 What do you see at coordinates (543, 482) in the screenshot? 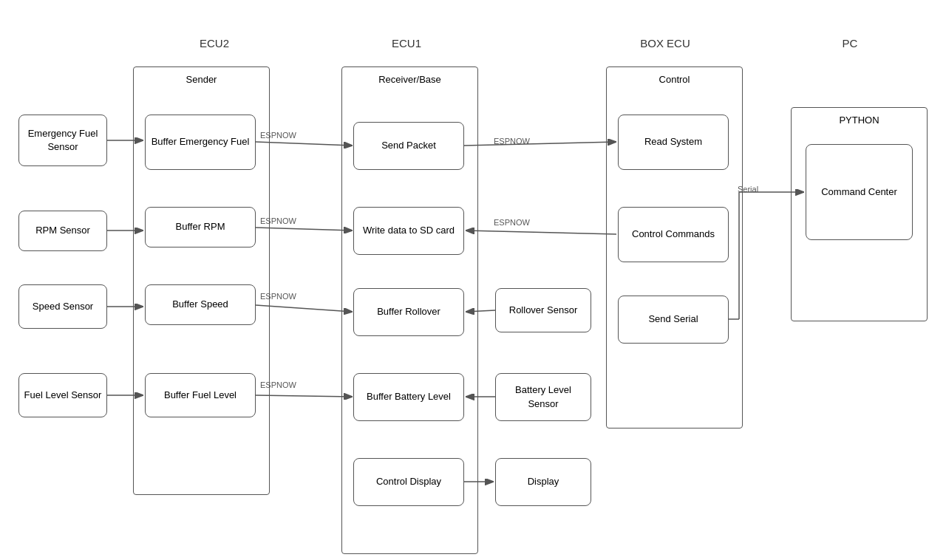
I see `display-box: Display` at bounding box center [543, 482].